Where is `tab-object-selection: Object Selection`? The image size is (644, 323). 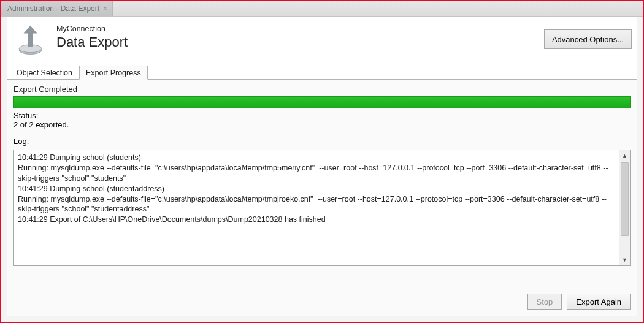
tab-object-selection: Object Selection is located at coordinates (44, 72).